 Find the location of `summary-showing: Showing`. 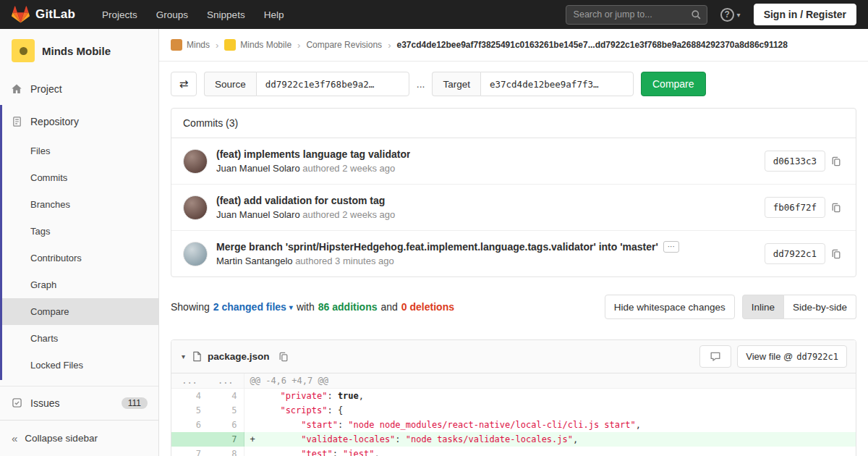

summary-showing: Showing is located at coordinates (190, 307).